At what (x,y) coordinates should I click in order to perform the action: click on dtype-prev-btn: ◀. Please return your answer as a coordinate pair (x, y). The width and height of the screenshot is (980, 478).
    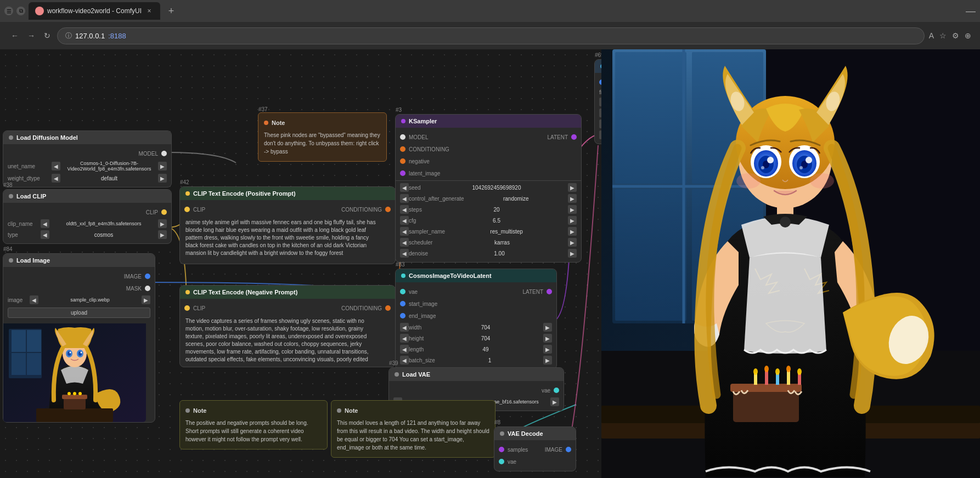
    Looking at the image, I should click on (56, 178).